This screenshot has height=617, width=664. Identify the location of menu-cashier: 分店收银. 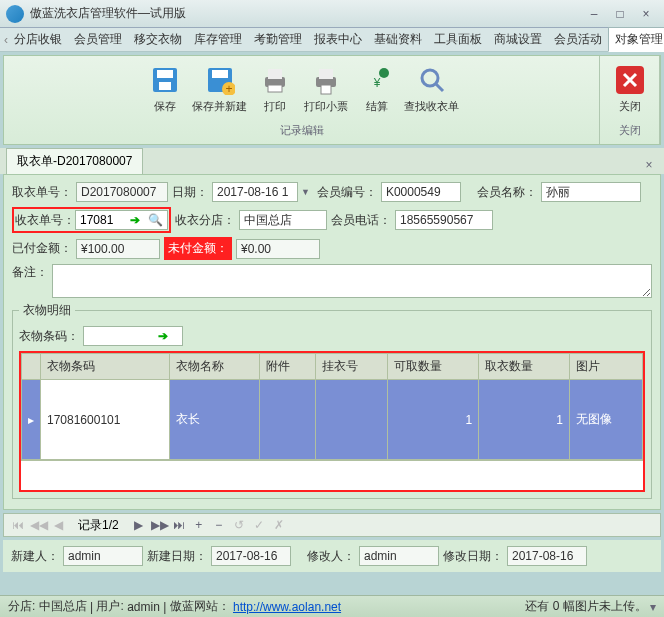
(38, 40).